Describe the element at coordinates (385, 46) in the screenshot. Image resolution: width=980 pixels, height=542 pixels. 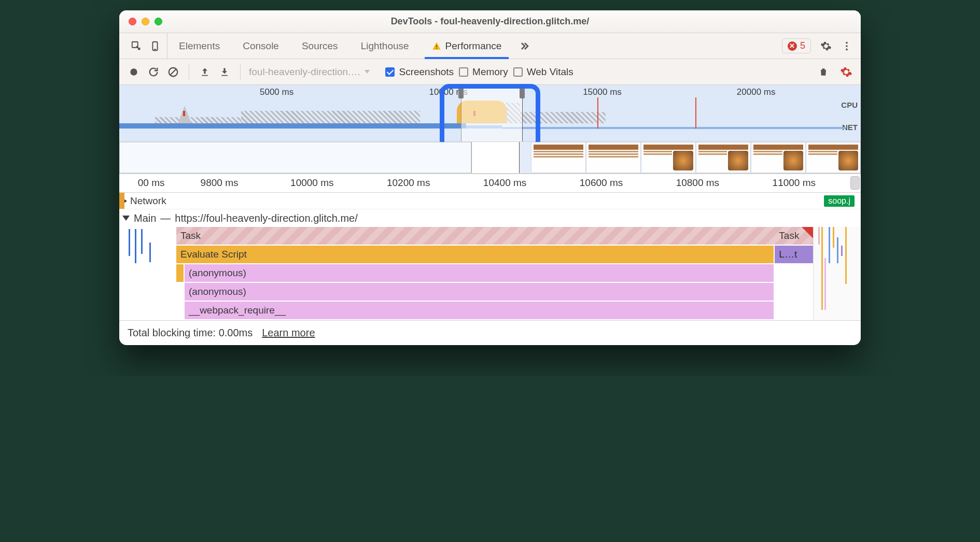
I see `tab-label: Lighthouse` at that location.